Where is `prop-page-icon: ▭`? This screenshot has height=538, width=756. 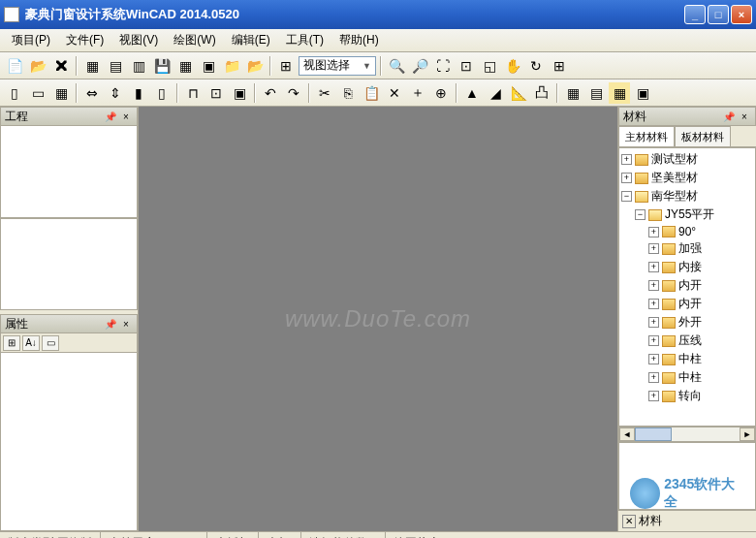 prop-page-icon: ▭ is located at coordinates (50, 343).